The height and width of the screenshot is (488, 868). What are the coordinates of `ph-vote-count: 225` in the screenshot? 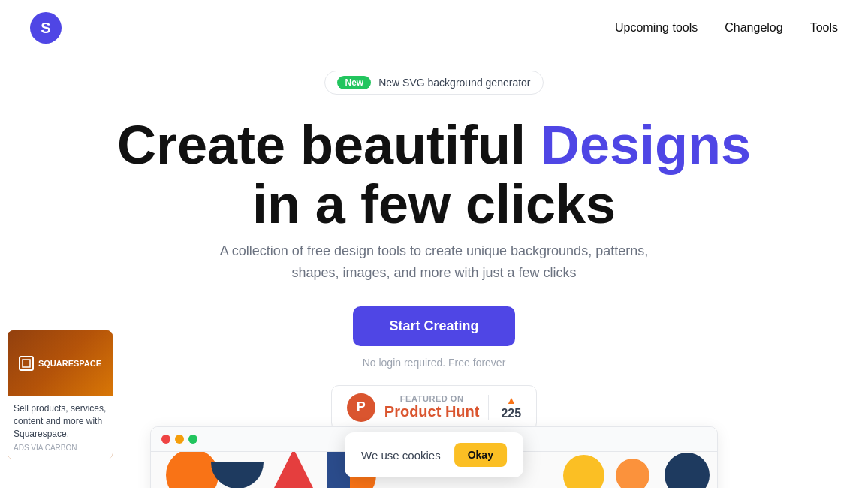 It's located at (511, 414).